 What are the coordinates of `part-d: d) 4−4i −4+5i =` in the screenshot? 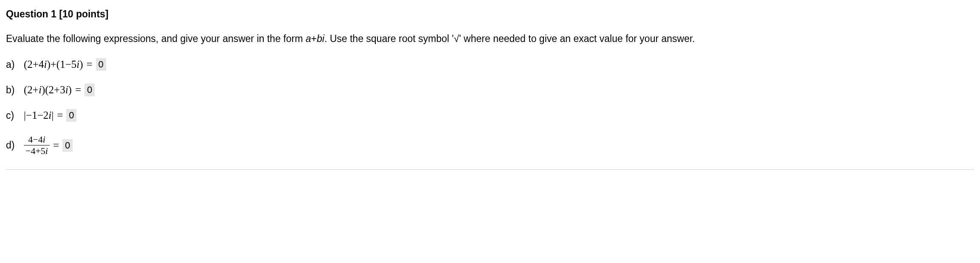 It's located at (490, 145).